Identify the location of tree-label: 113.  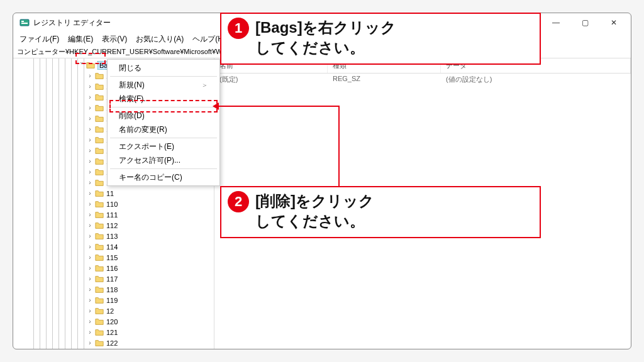
(112, 236).